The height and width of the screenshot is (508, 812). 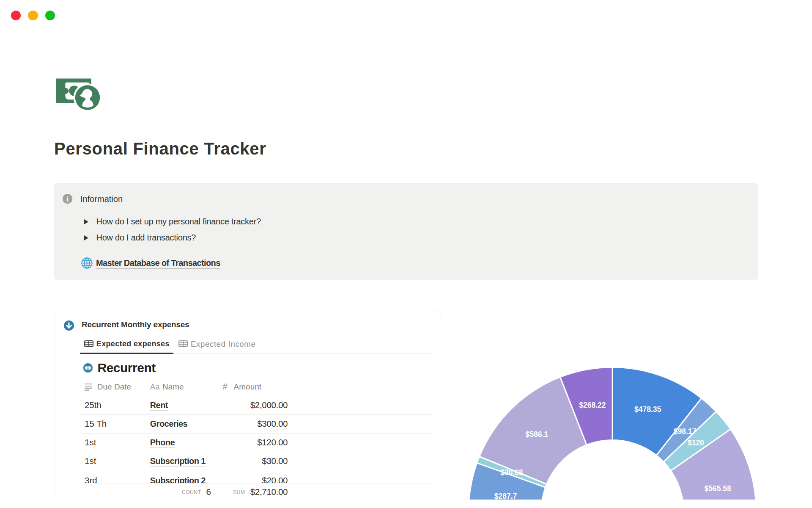 What do you see at coordinates (718, 489) in the screenshot?
I see `svg-text: $565.58` at bounding box center [718, 489].